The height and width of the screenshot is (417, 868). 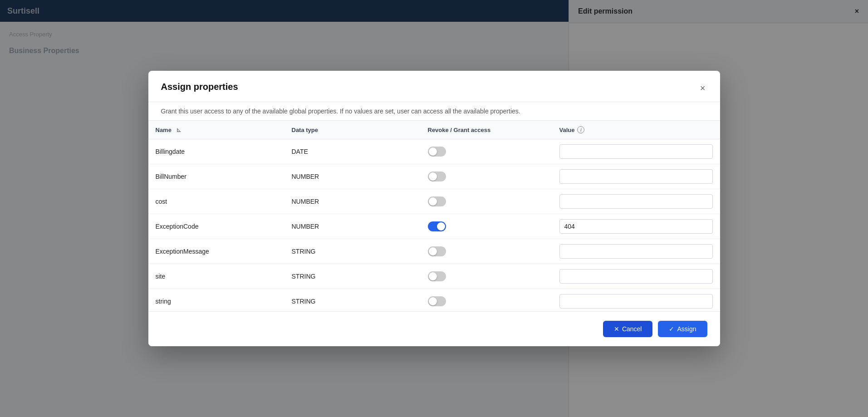 What do you see at coordinates (486, 177) in the screenshot?
I see `row-billnumber-access-cell` at bounding box center [486, 177].